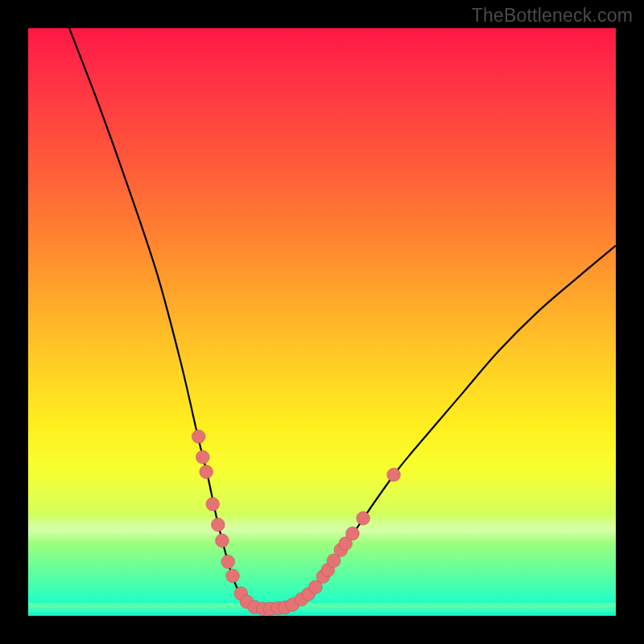 This screenshot has height=644, width=644. I want to click on data-dots, so click(296, 522).